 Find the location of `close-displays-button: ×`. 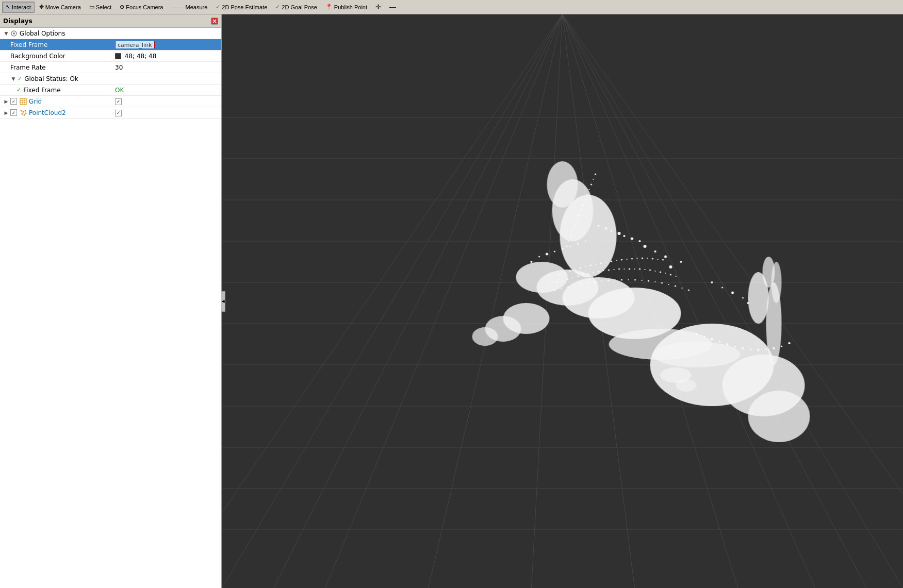

close-displays-button: × is located at coordinates (215, 21).